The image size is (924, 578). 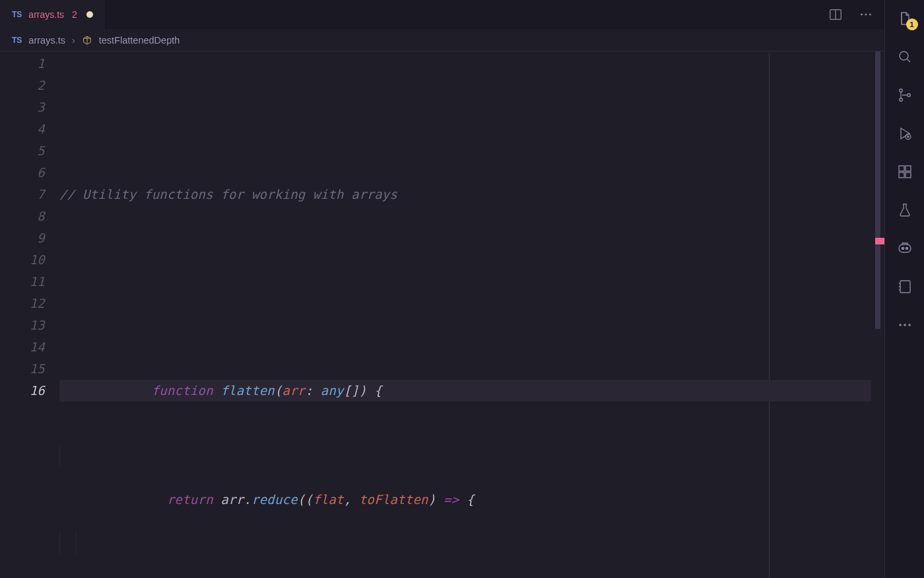 What do you see at coordinates (905, 95) in the screenshot?
I see `source-control-icon` at bounding box center [905, 95].